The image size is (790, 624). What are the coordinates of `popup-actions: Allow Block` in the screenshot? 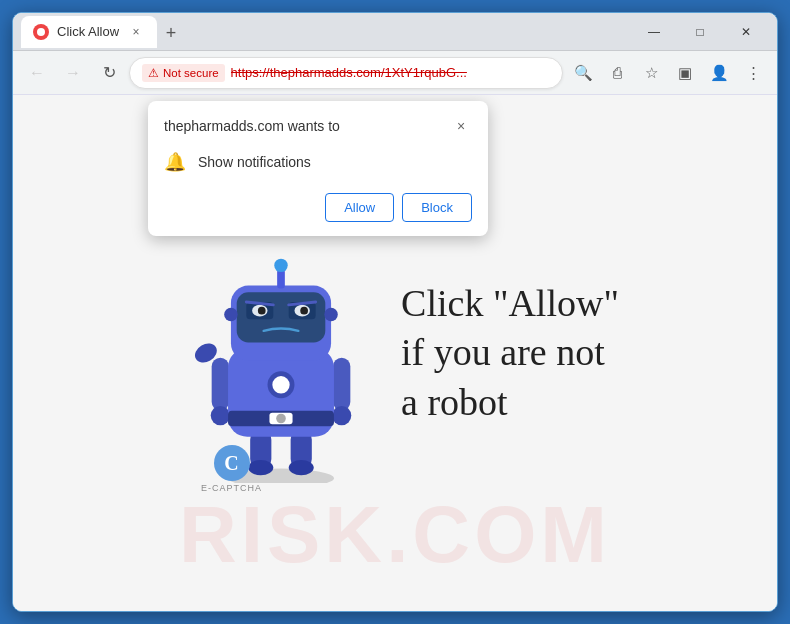 It's located at (318, 210).